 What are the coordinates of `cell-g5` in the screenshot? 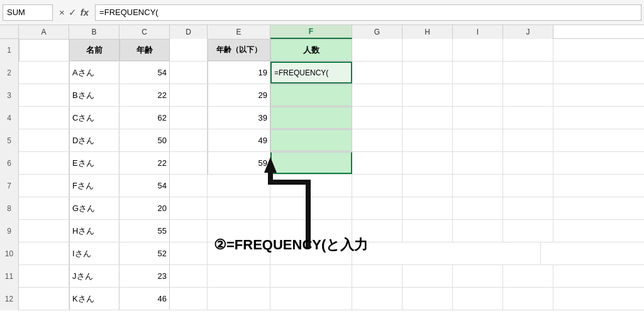 It's located at (377, 141).